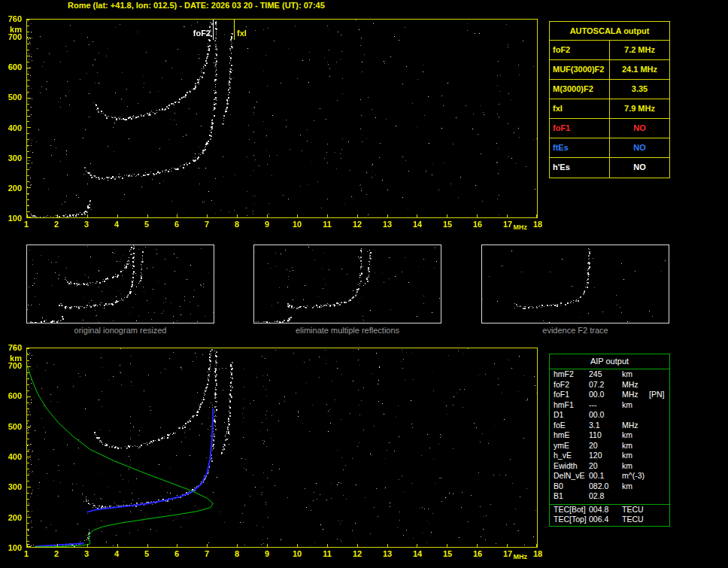  I want to click on aip-param: hmF2, so click(569, 375).